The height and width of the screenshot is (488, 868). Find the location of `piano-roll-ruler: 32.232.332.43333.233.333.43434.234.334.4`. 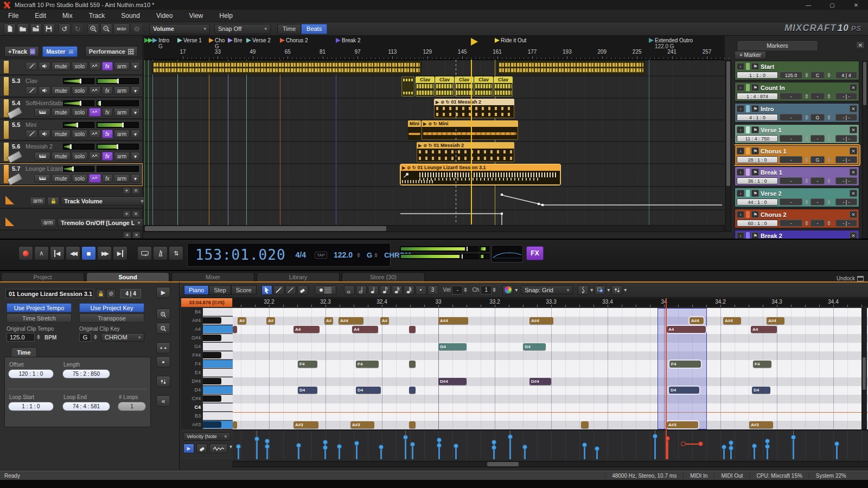

piano-roll-ruler: 32.232.332.43333.233.333.43434.234.334.4 is located at coordinates (550, 303).